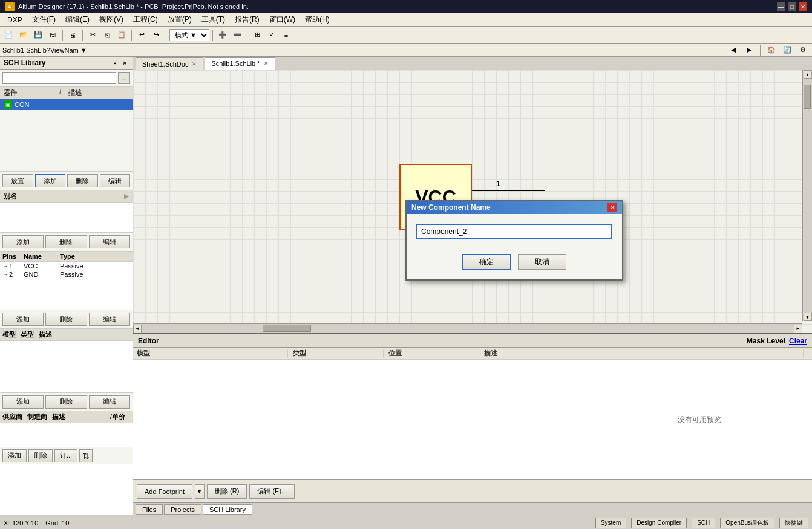  What do you see at coordinates (486, 262) in the screenshot?
I see `dialog-ok-button: 确定` at bounding box center [486, 262].